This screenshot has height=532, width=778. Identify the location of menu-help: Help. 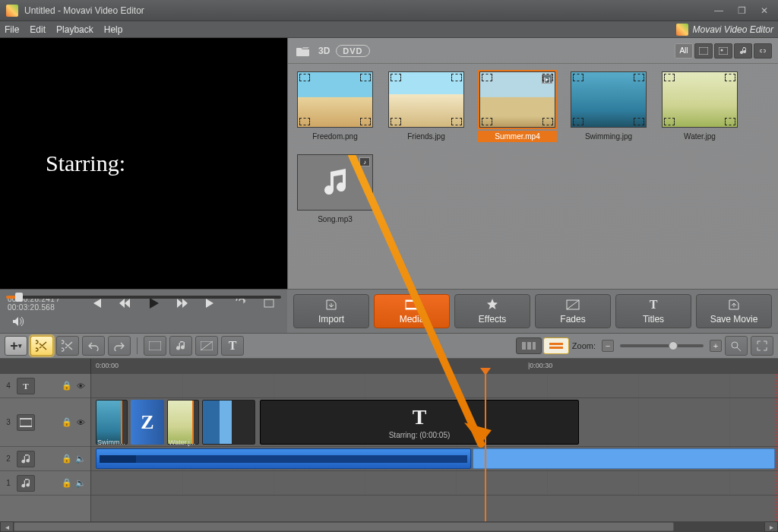
(114, 30).